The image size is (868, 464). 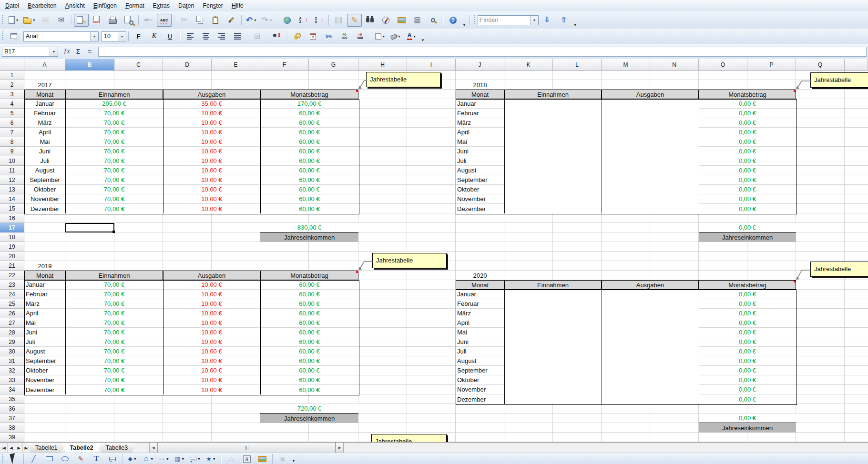 I want to click on table-2019-header-einnahmen: Einnahmen, so click(x=114, y=275).